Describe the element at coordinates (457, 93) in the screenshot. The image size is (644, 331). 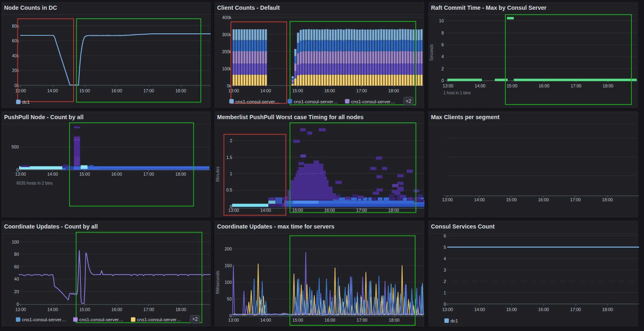
I see `svg-text: 1 host in 1 bins` at that location.